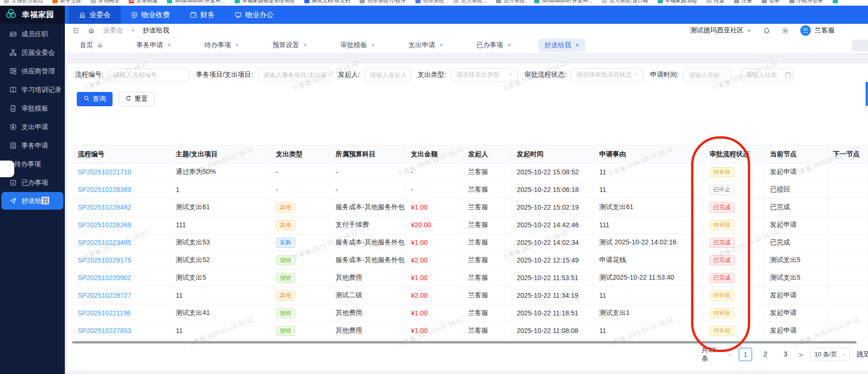 This screenshot has height=374, width=868. Describe the element at coordinates (76, 30) in the screenshot. I see `collapse-sidebar-icon` at that location.